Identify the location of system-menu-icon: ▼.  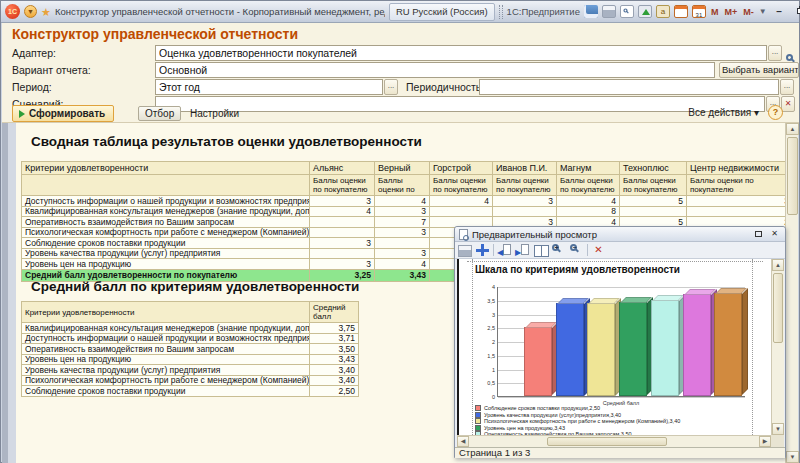
(30, 12).